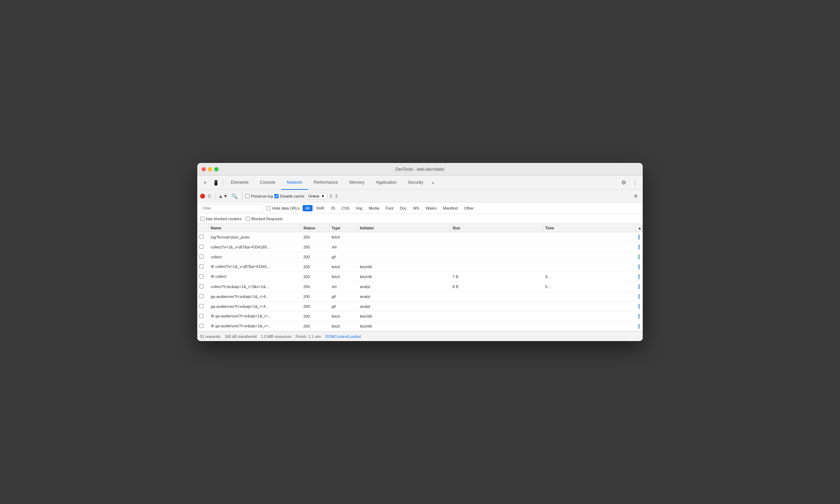 Image resolution: width=840 pixels, height=504 pixels. I want to click on upload-icon: ⇧, so click(331, 196).